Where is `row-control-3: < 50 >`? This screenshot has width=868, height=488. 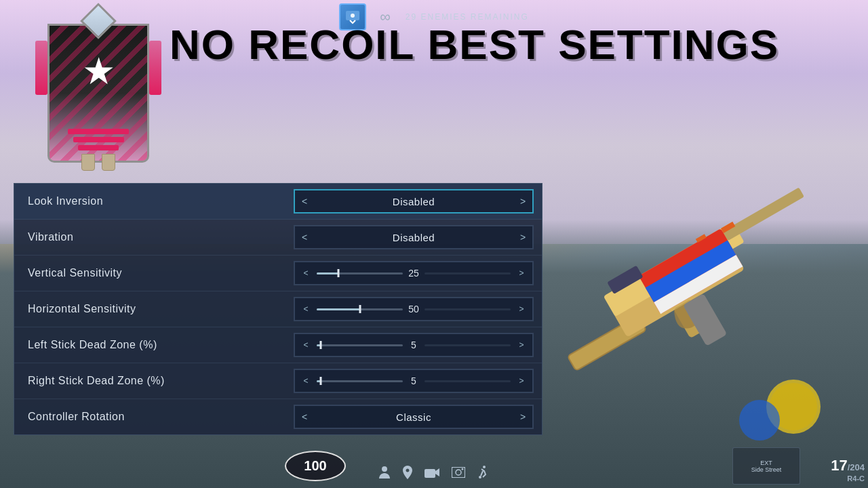 row-control-3: < 50 > is located at coordinates (414, 309).